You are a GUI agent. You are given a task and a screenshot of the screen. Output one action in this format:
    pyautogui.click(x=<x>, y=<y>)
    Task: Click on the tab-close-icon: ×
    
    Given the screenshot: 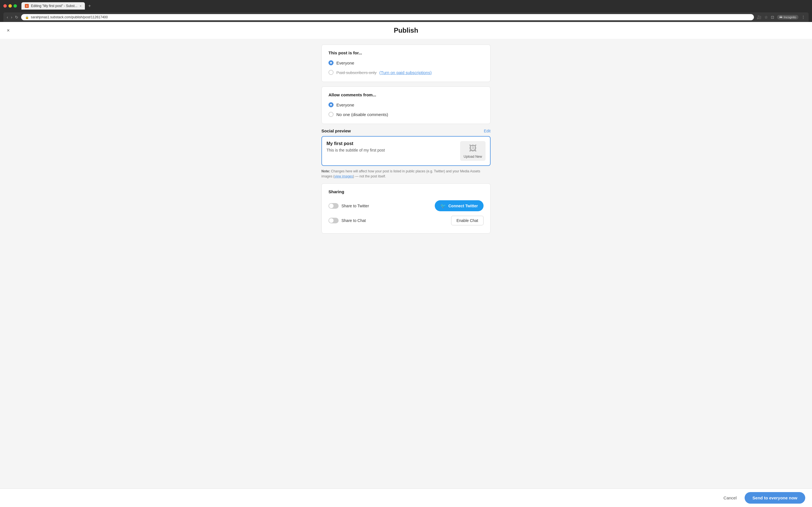 What is the action you would take?
    pyautogui.click(x=81, y=6)
    